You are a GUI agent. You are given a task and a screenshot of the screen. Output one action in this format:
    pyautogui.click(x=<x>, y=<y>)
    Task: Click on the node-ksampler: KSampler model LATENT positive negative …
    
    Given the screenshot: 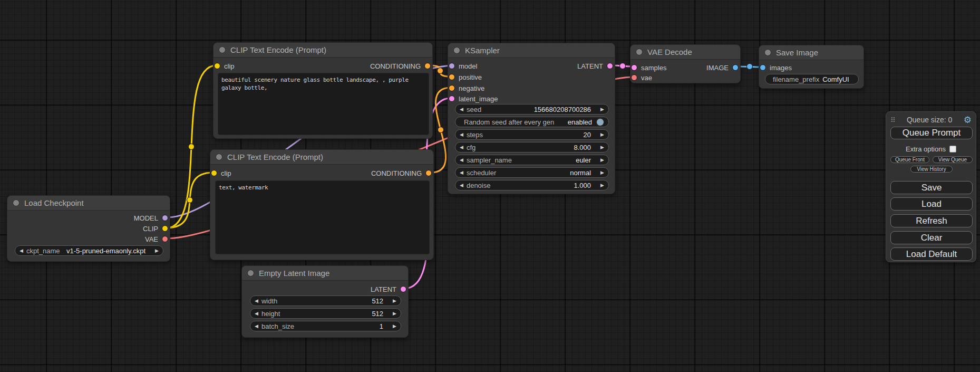 What is the action you would take?
    pyautogui.click(x=531, y=118)
    